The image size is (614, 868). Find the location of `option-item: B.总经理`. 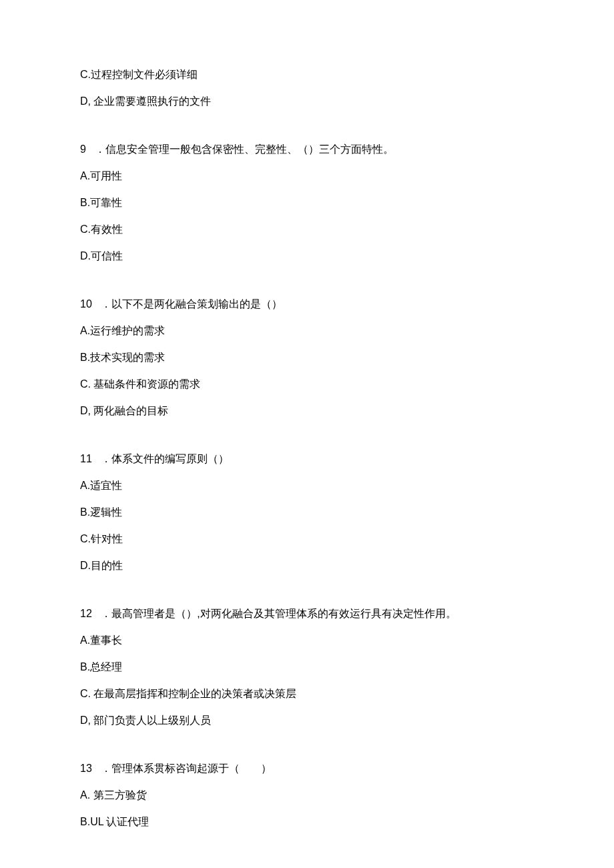

option-item: B.总经理 is located at coordinates (307, 667).